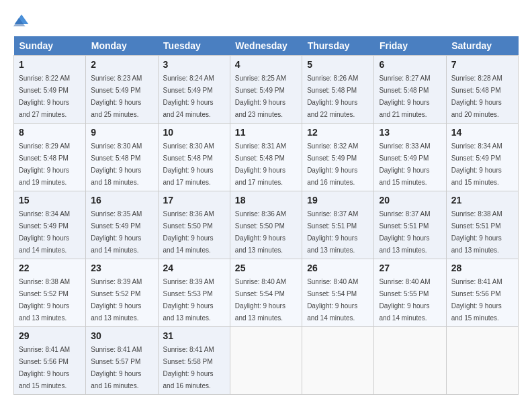  Describe the element at coordinates (50, 64) in the screenshot. I see `day-number: 1` at that location.